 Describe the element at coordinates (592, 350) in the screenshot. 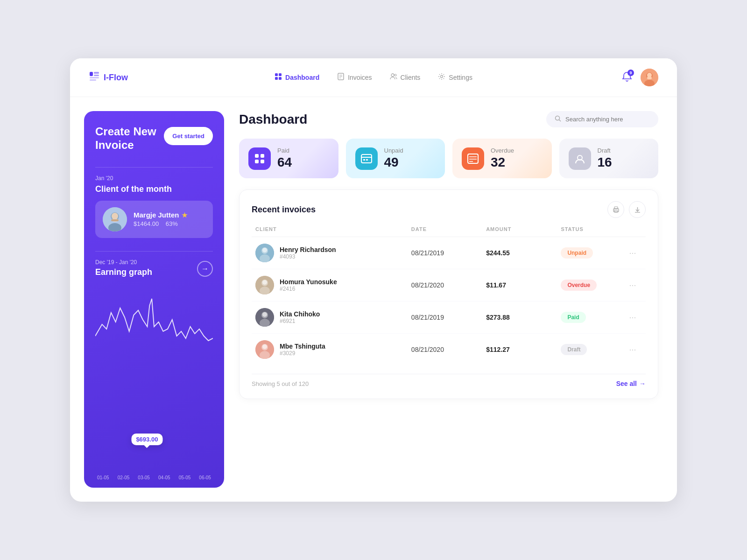

I see `row-status: Draft` at that location.